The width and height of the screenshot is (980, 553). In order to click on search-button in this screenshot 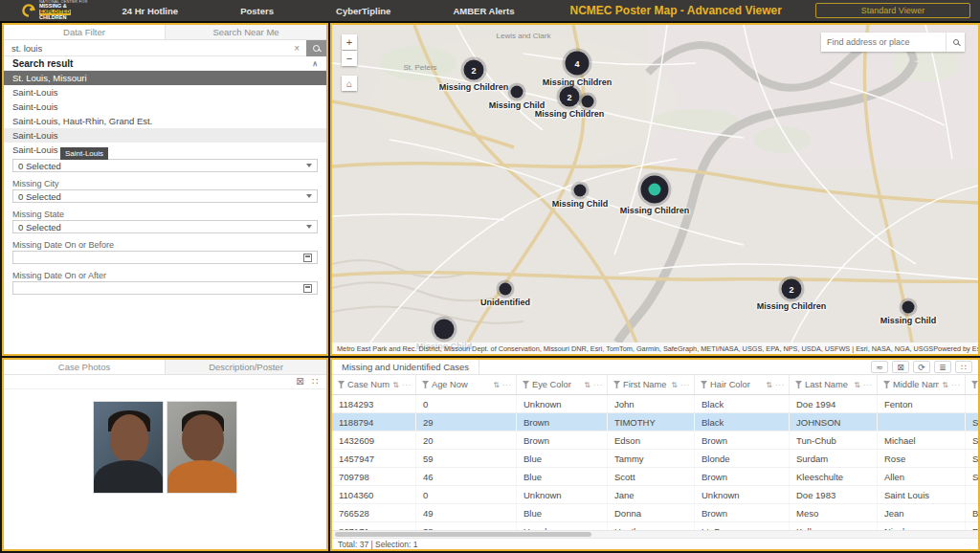, I will do `click(316, 48)`.